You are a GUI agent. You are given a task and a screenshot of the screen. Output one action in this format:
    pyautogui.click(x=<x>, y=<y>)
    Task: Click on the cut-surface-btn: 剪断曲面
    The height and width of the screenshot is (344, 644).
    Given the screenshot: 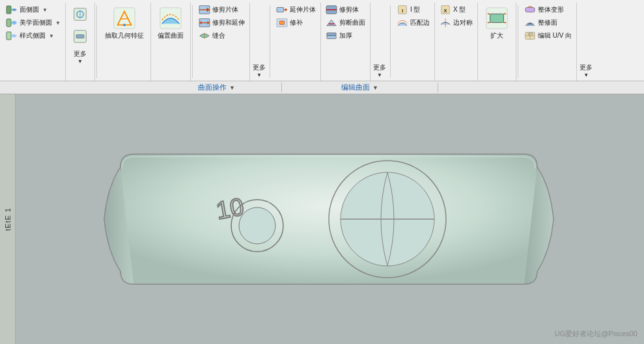 What is the action you would take?
    pyautogui.click(x=345, y=23)
    